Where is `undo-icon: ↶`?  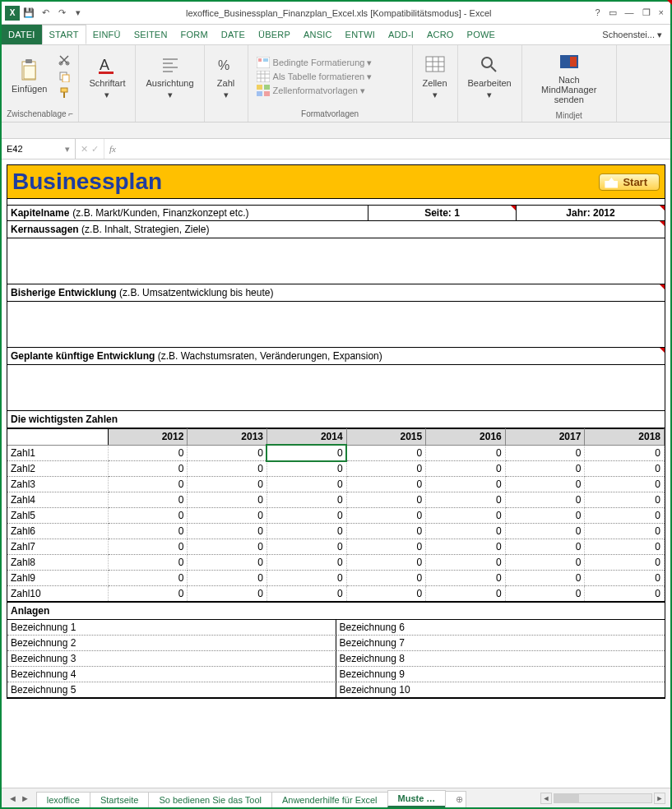 undo-icon: ↶ is located at coordinates (45, 13).